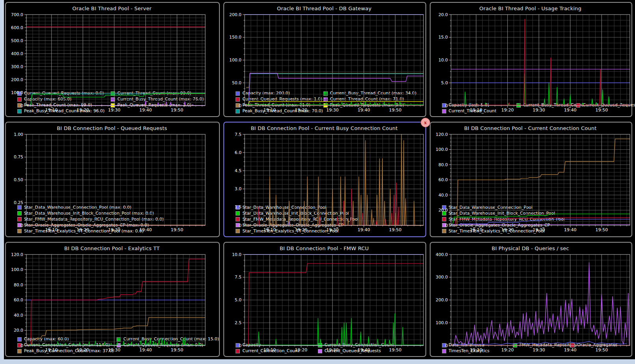  What do you see at coordinates (530, 57) in the screenshot?
I see `chart-plot-area: 05.010.015.020.019:1019:2019:3019:4019:5…` at bounding box center [530, 57].